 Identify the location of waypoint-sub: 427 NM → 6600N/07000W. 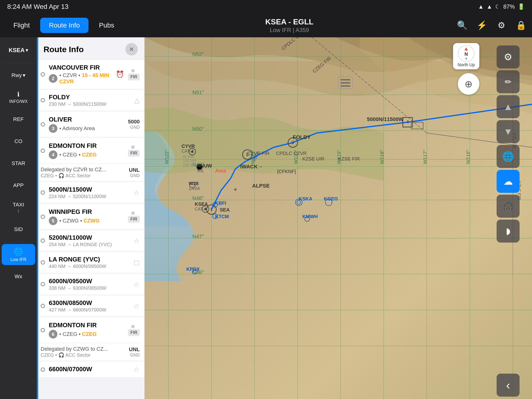
(90, 310).